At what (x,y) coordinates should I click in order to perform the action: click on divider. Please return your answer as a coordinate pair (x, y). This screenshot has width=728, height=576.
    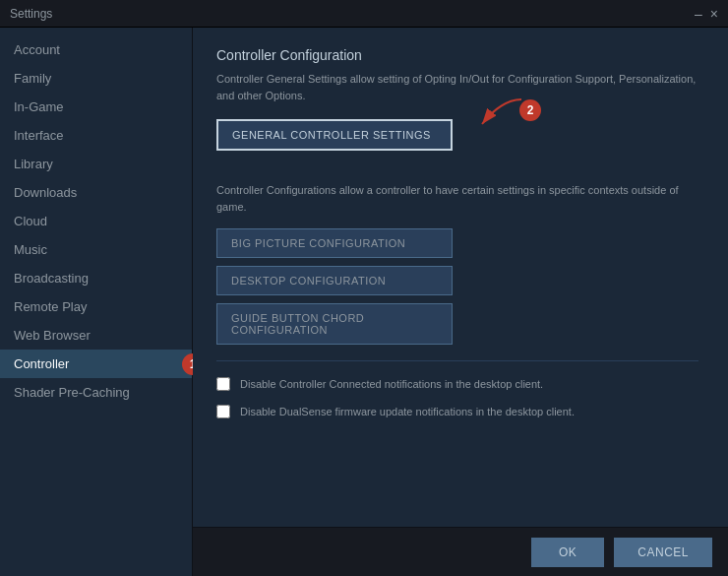
    Looking at the image, I should click on (457, 360).